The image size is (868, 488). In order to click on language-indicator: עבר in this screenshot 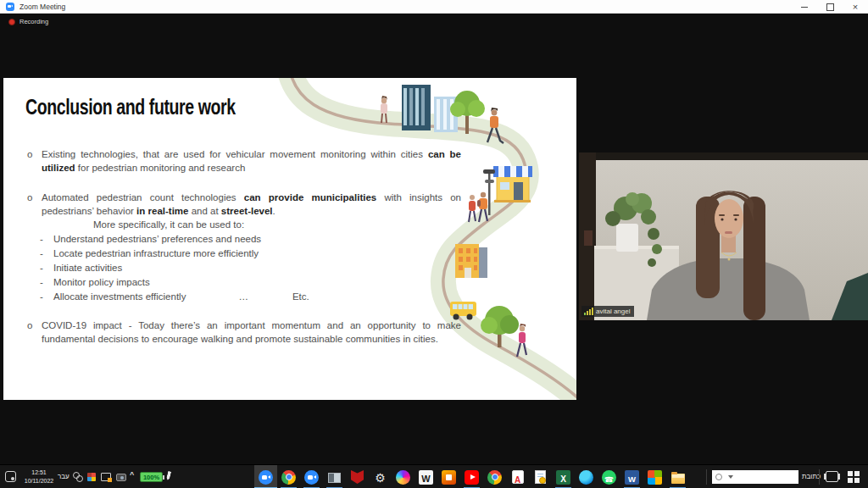, I will do `click(64, 476)`.